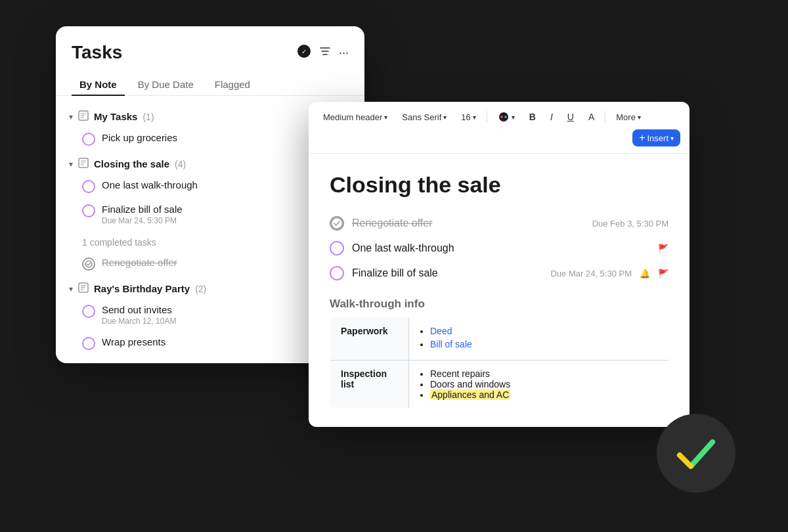 The width and height of the screenshot is (788, 532). I want to click on paperwork-deed: Deed, so click(544, 331).